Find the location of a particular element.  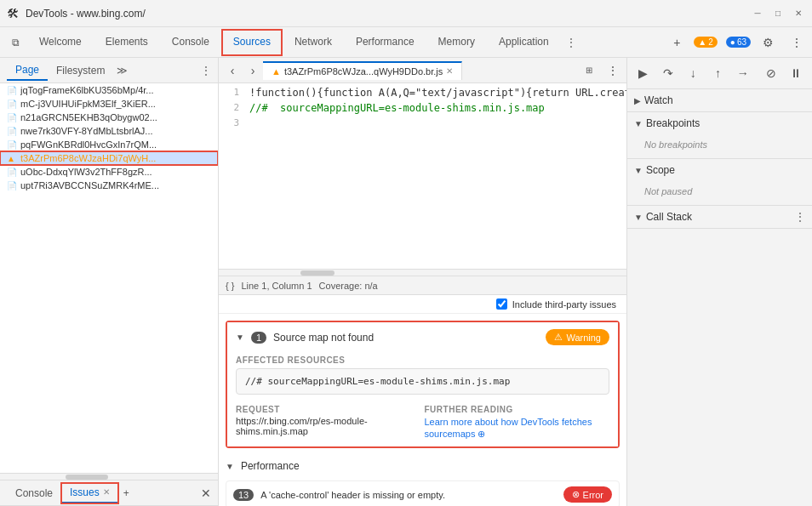

sub-tab-page: Page is located at coordinates (27, 71).